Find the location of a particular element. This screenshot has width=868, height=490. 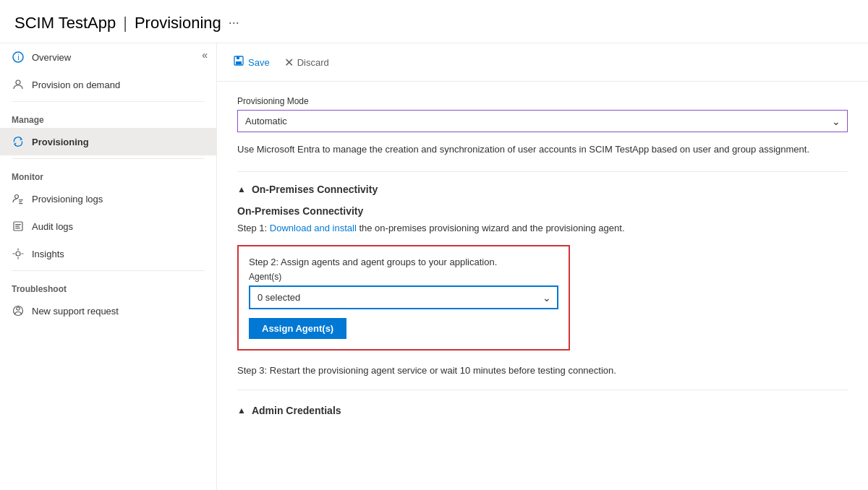

more-options-icon: ··· is located at coordinates (234, 23).